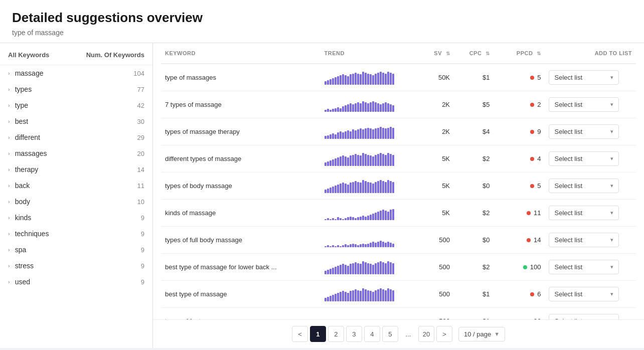 This screenshot has width=644, height=350. What do you see at coordinates (539, 53) in the screenshot?
I see `ppcd-sort-icon: ⇅` at bounding box center [539, 53].